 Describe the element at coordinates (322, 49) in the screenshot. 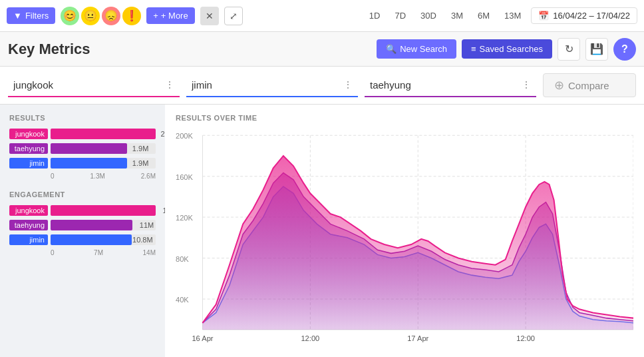

I see `sub-bar: Key Metrics 🔍 New Search ≡ Saved Searche…` at that location.